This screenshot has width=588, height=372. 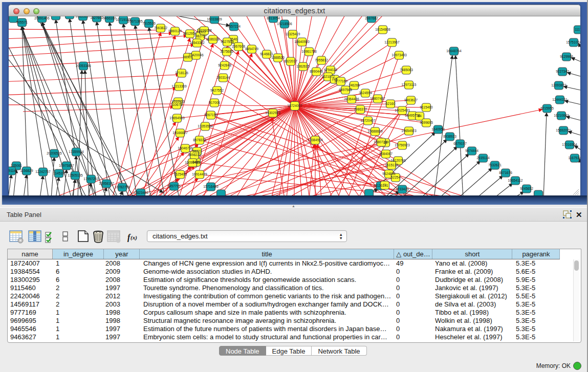 I want to click on svg-text: 16154808, so click(x=383, y=30).